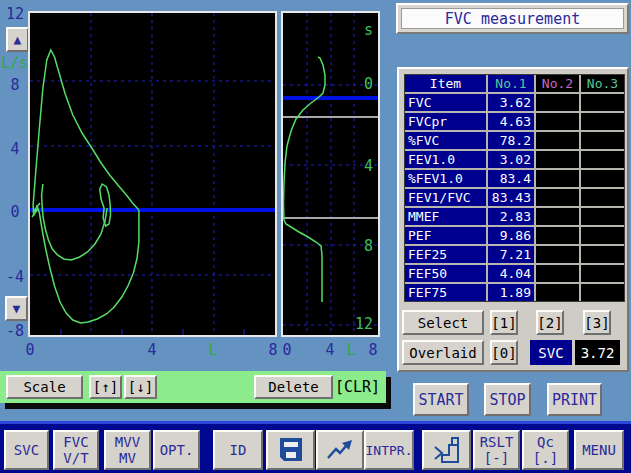 This screenshot has height=473, width=631. I want to click on row-value-no1: 1.89, so click(511, 292).